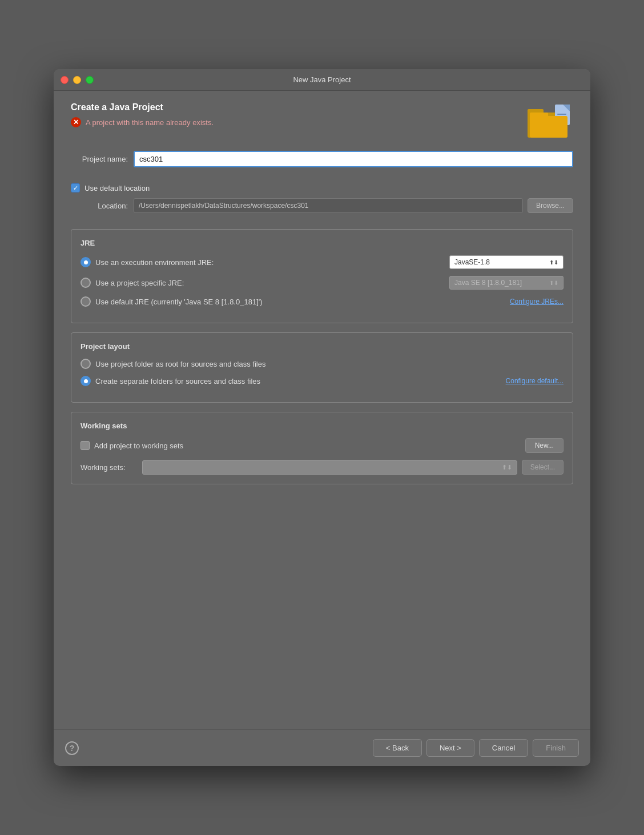  Describe the element at coordinates (322, 426) in the screenshot. I see `working-sets-title: Working sets` at that location.